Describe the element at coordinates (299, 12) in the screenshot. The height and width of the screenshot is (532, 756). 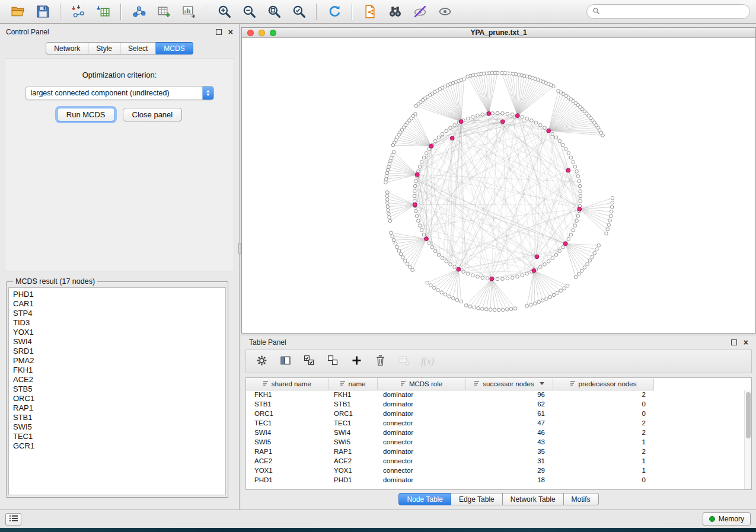
I see `zoom-selected-button` at that location.